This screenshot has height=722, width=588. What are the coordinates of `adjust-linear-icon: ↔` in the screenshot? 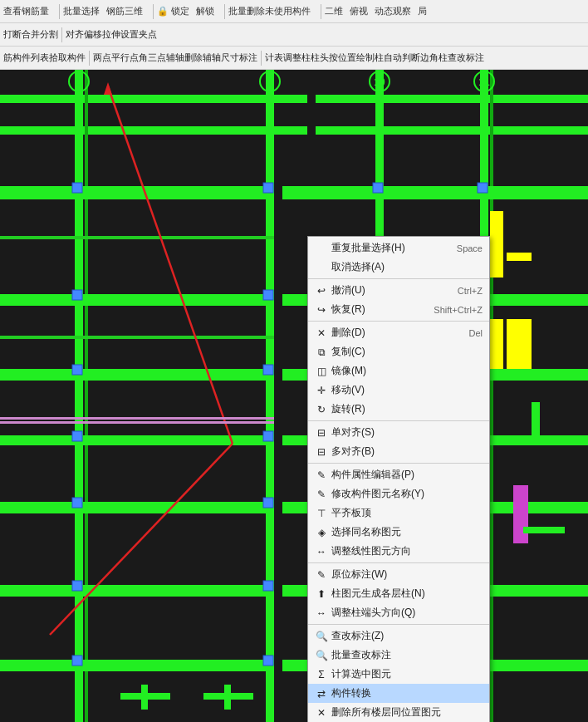 It's located at (321, 552).